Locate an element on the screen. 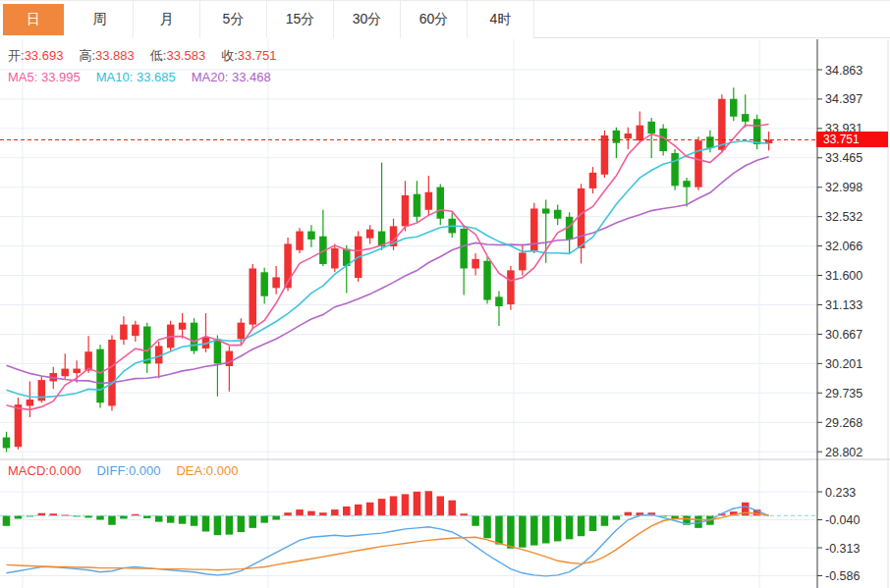 The width and height of the screenshot is (890, 588). diff-label: DIFF: is located at coordinates (112, 471).